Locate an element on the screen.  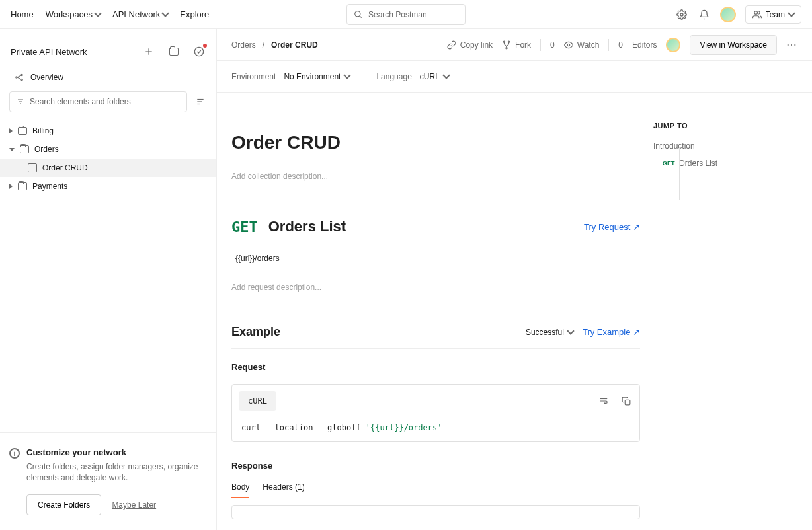
people-icon is located at coordinates (757, 15).